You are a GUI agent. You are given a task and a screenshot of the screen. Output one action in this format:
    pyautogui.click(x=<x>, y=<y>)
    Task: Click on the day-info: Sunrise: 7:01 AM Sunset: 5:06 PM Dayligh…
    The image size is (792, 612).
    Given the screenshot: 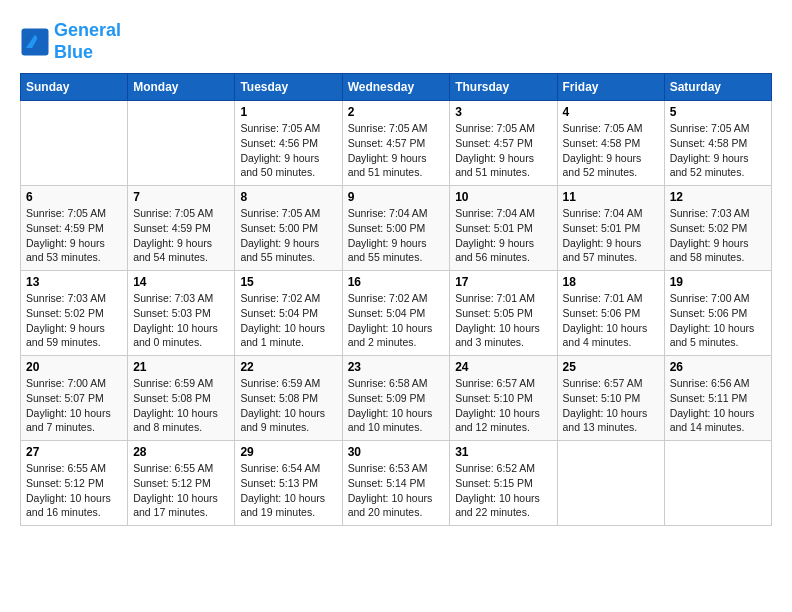 What is the action you would take?
    pyautogui.click(x=611, y=320)
    